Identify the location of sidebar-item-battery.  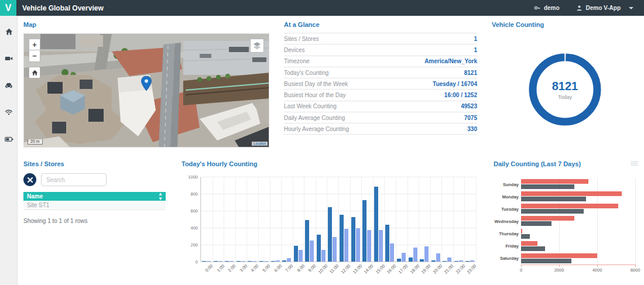
(9, 139).